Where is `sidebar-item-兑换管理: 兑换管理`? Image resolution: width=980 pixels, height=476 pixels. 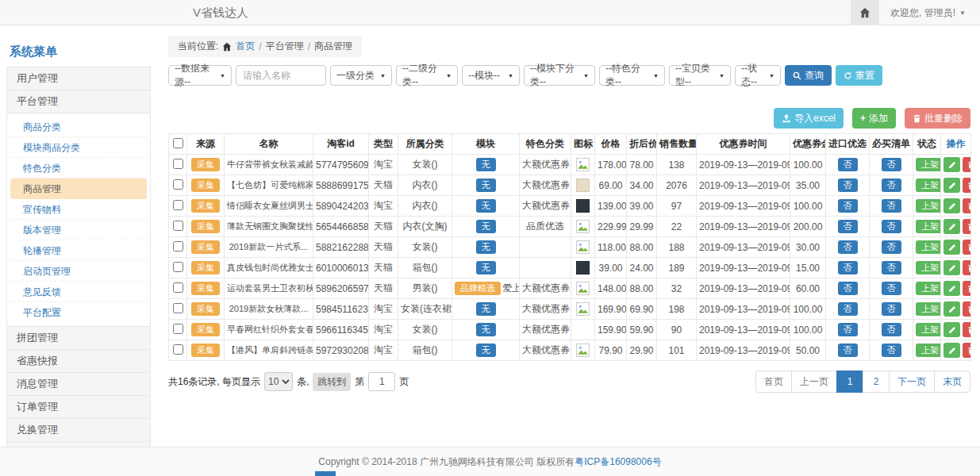
sidebar-item-兑换管理: 兑换管理 is located at coordinates (79, 430).